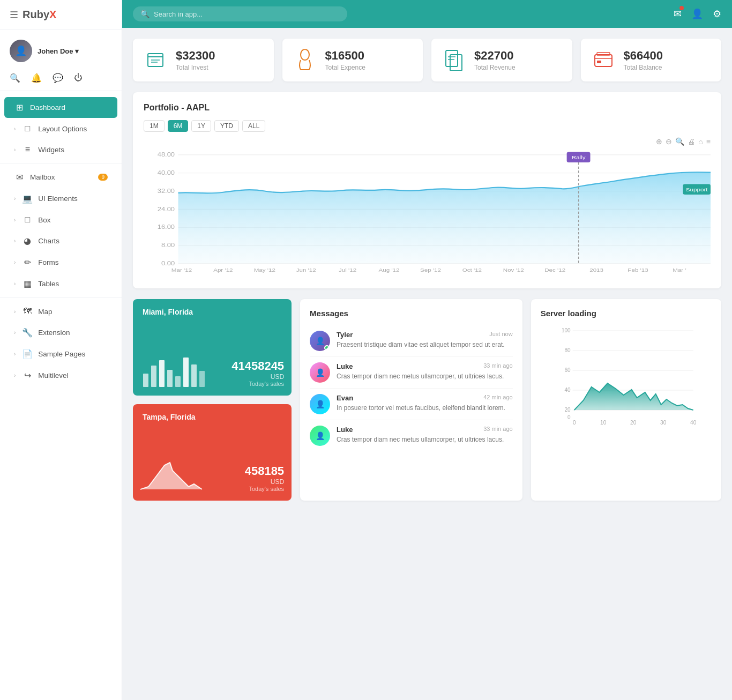  Describe the element at coordinates (15, 78) in the screenshot. I see `search-action-icon: 🔍` at that location.